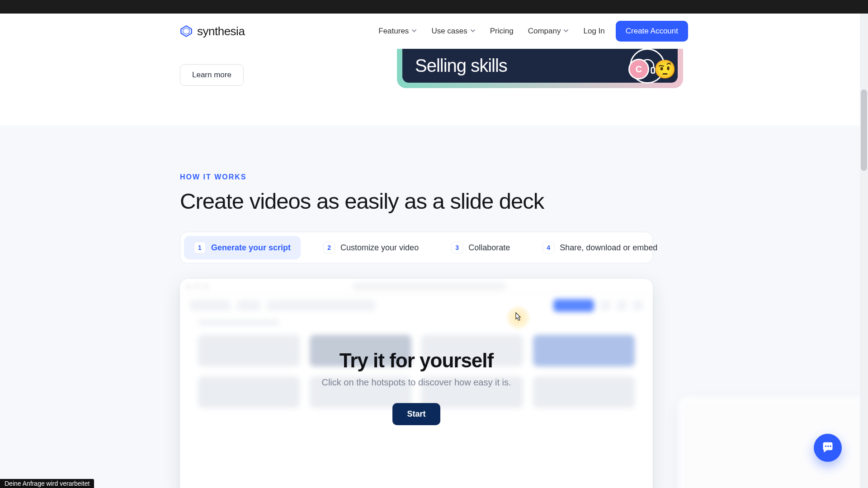 The width and height of the screenshot is (868, 488). What do you see at coordinates (489, 248) in the screenshot?
I see `tab-label: Collaborate` at bounding box center [489, 248].